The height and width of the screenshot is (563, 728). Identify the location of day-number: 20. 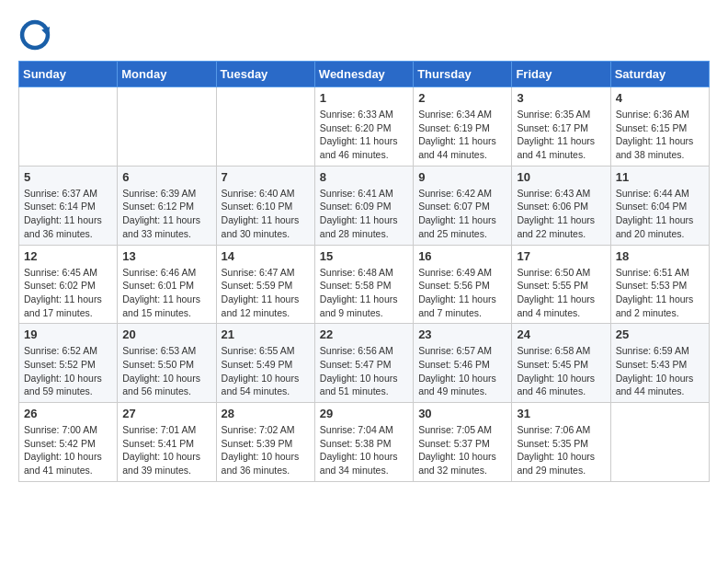
(166, 335).